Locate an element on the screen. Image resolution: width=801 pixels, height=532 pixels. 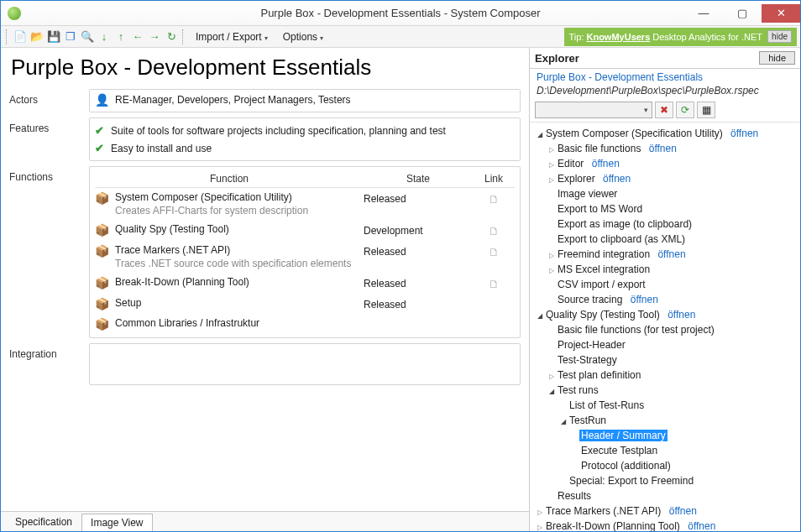
explorer-project-link: Purple Box - Development Essentials is located at coordinates (665, 76).